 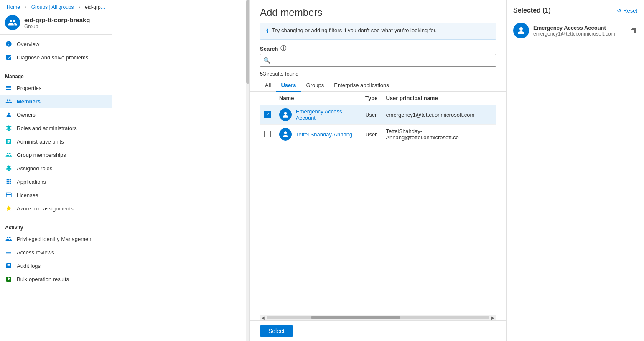 What do you see at coordinates (29, 88) in the screenshot?
I see `sidebar-item-properties-label: Properties` at bounding box center [29, 88].